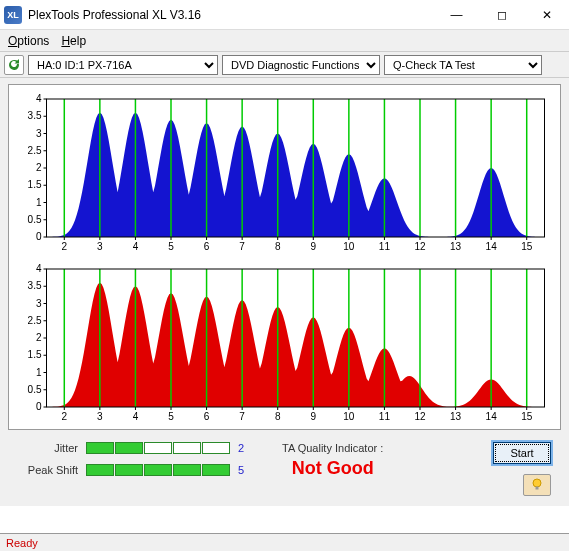 Image resolution: width=569 pixels, height=551 pixels. Describe the element at coordinates (284, 15) in the screenshot. I see `titlebar: XL PlexTools Professional XL V3.16 ― ◻ ✕` at that location.